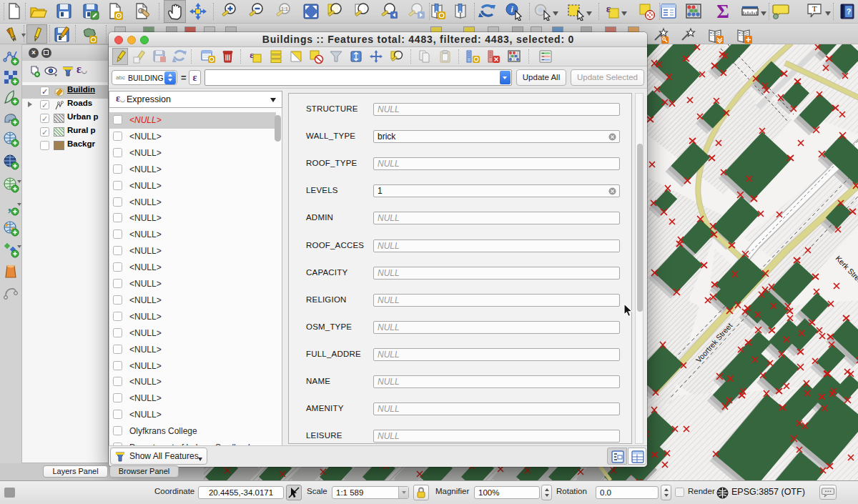  I want to click on svg-text: T, so click(815, 9).